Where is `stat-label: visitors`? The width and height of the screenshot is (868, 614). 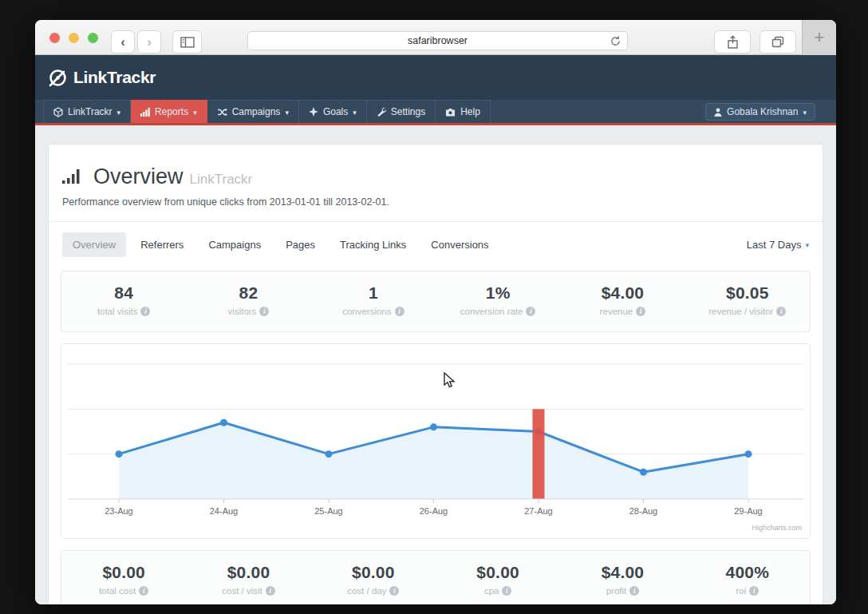 stat-label: visitors is located at coordinates (243, 311).